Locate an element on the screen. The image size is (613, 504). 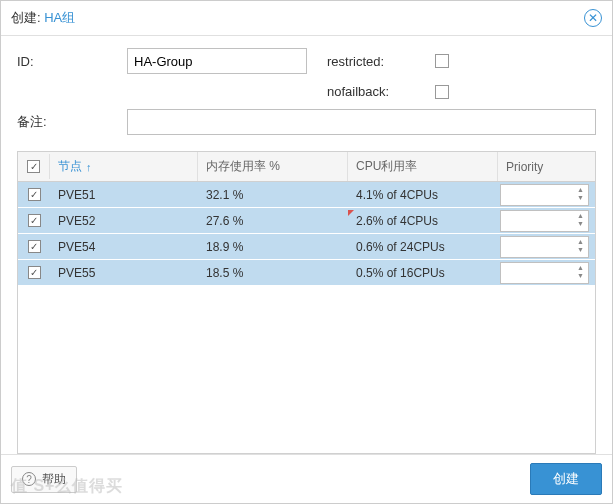
form-row-nofailback: nofailback: is located at coordinates (306, 92).